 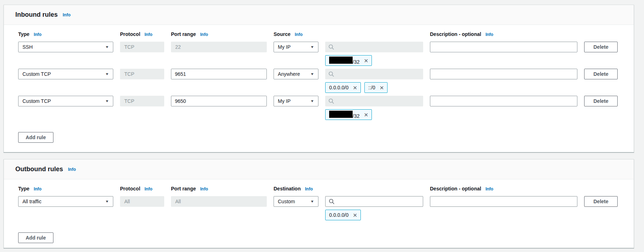 What do you see at coordinates (289, 74) in the screenshot?
I see `select-value: Anywhere` at bounding box center [289, 74].